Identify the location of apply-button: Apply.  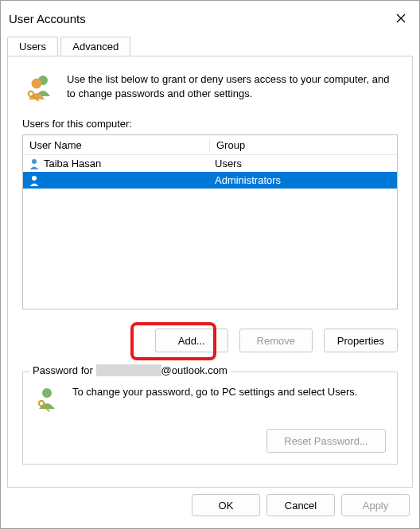
(375, 505).